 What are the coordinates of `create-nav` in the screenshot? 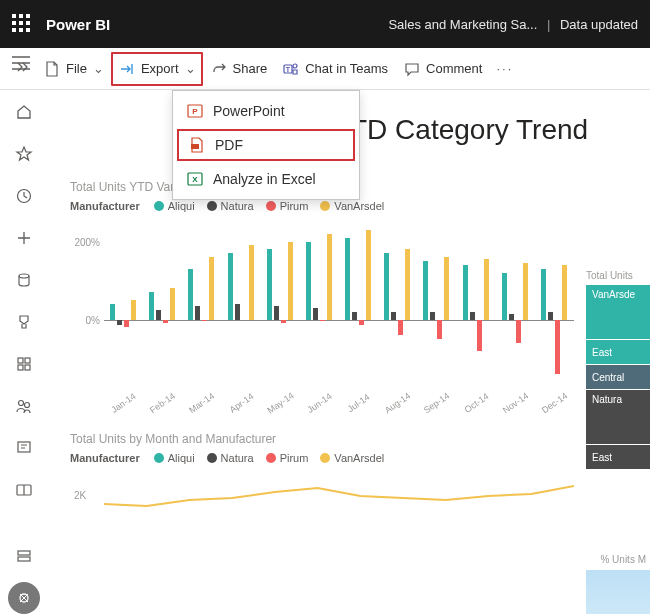 It's located at (24, 238).